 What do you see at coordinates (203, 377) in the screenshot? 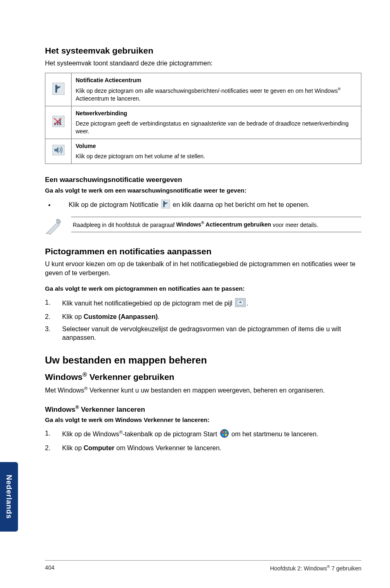
I see `heading-verkenner-gebruiken: Windows® Verkenner gebruiken` at bounding box center [203, 377].